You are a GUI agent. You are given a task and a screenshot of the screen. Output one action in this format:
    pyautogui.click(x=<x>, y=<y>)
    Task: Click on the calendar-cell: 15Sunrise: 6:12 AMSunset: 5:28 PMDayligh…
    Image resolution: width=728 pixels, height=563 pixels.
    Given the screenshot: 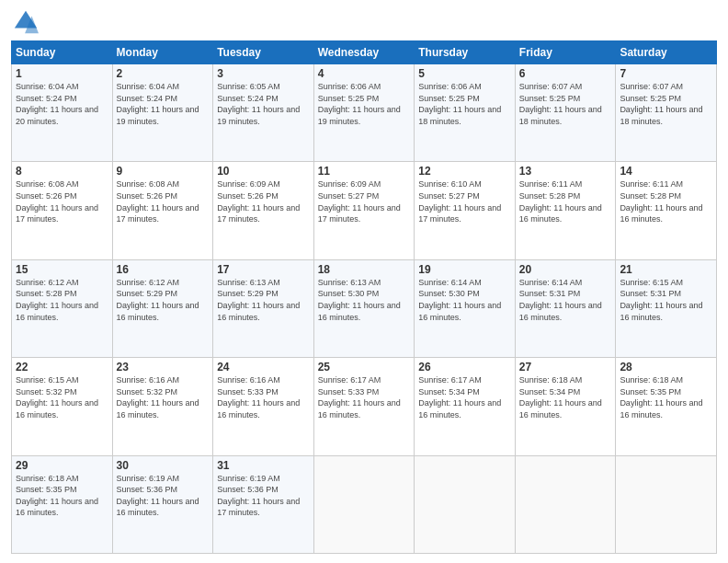 What is the action you would take?
    pyautogui.click(x=63, y=308)
    